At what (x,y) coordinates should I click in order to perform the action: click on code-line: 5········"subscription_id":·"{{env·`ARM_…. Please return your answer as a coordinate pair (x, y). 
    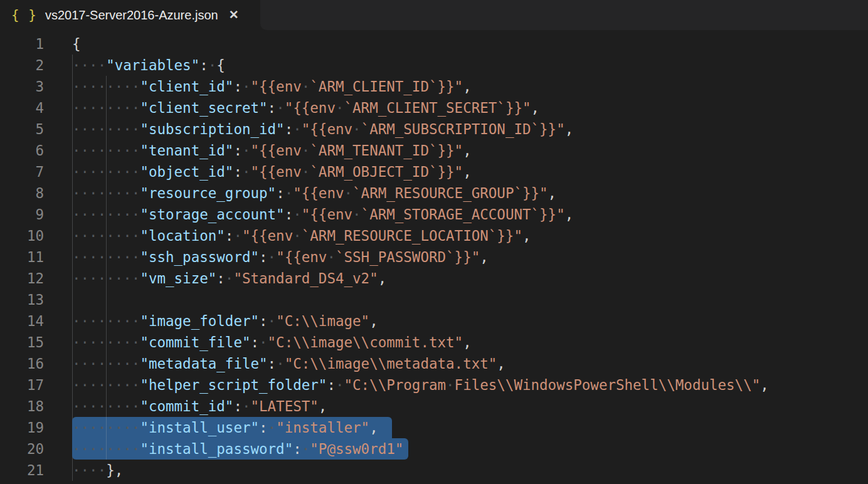
    Looking at the image, I should click on (434, 129).